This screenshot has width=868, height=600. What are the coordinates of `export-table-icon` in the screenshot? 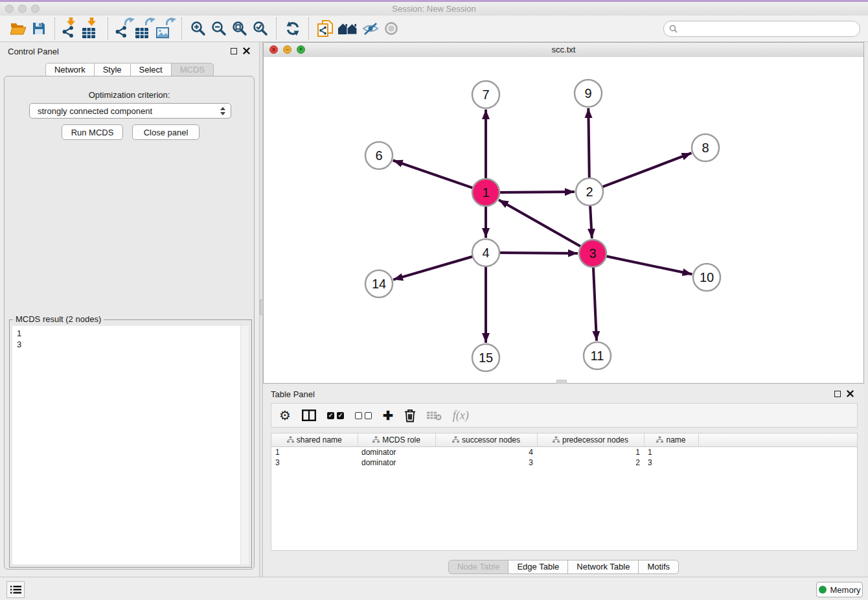 It's located at (145, 29).